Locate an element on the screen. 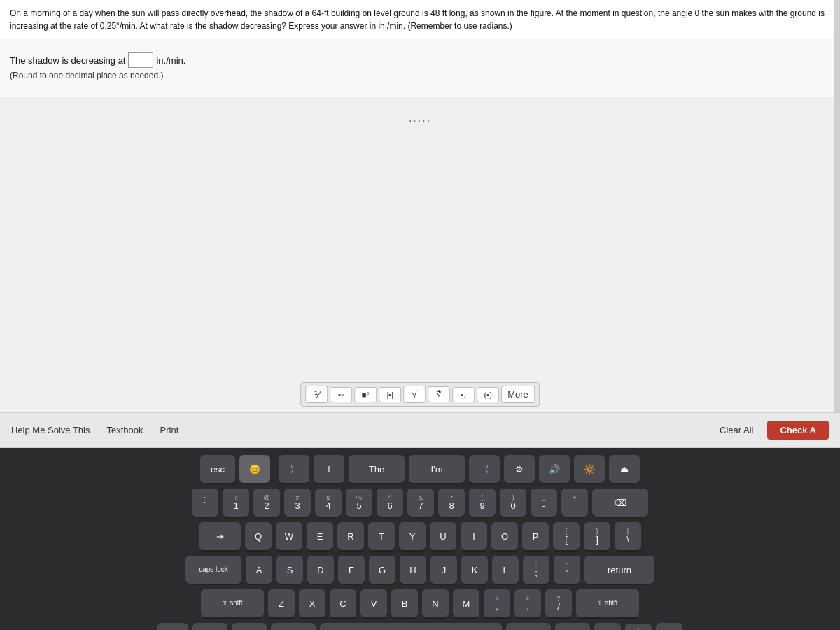  key-w: W is located at coordinates (289, 536).